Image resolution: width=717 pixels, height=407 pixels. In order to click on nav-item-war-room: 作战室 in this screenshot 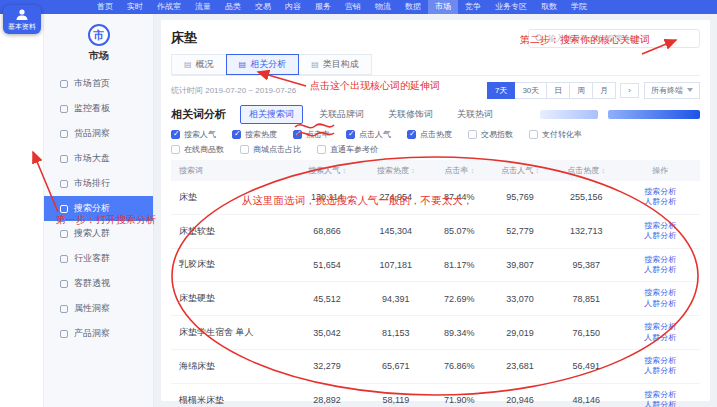, I will do `click(169, 7)`.